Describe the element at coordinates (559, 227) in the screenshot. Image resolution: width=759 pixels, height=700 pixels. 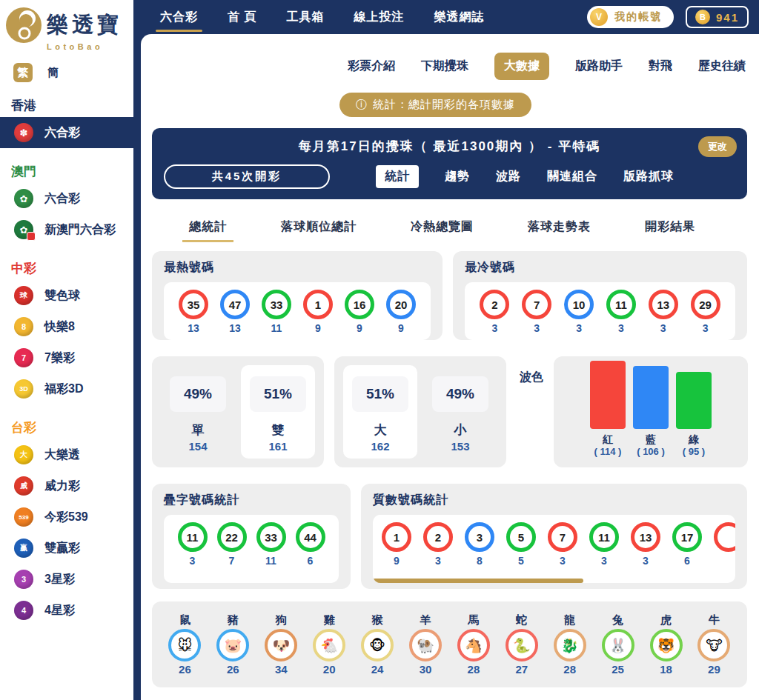
I see `stat-tab-drop-trend: 落球走勢表` at that location.